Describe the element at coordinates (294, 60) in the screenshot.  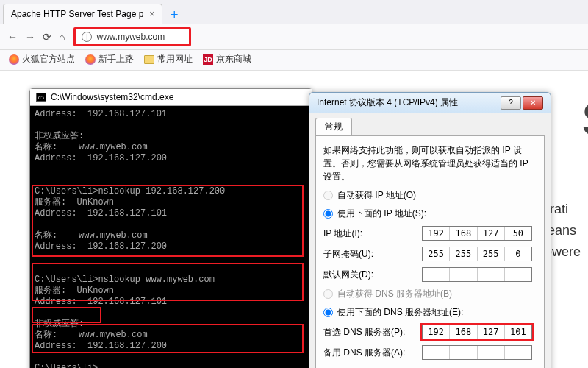
I see `bookmarks-bar: 火狐官方站点 新手上路 常用网址 JD京东商城` at that location.